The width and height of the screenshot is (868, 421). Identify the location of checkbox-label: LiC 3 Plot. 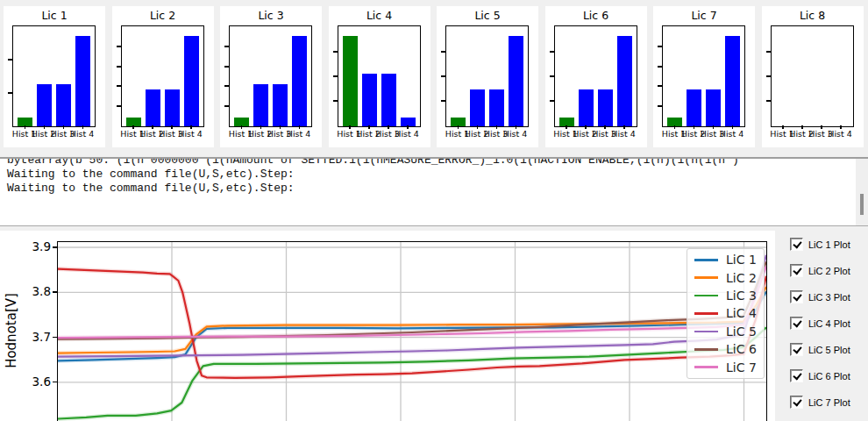
(829, 297).